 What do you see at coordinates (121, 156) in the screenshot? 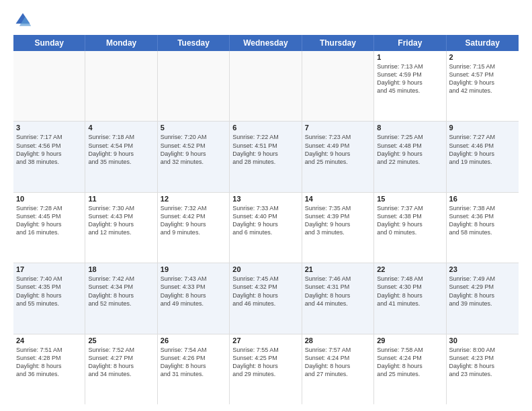
I see `day-cell-4: 4Sunrise: 7:18 AM Sunset: 4:54 PM Daylig…` at bounding box center [121, 156].